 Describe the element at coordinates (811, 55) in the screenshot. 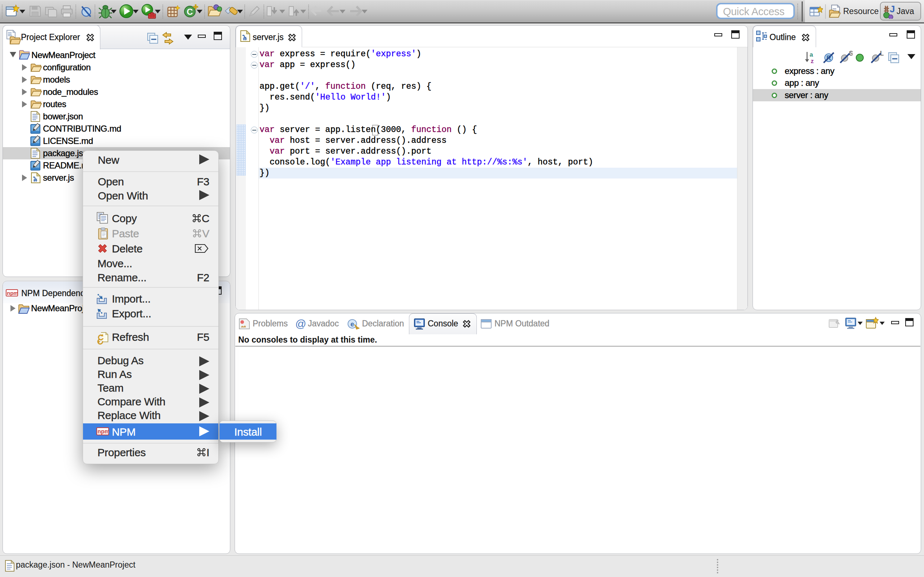

I see `svg-text: a` at that location.